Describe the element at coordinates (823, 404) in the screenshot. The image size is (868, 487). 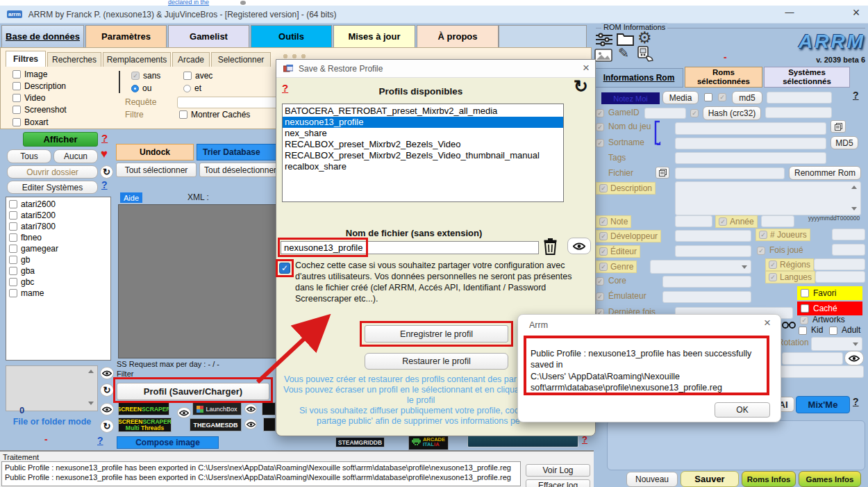
I see `mixme-button: Mix'Me` at that location.